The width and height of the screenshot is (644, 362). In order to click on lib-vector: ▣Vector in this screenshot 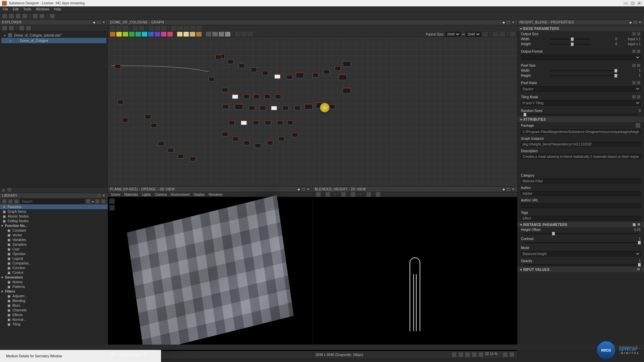, I will do `click(54, 235)`.